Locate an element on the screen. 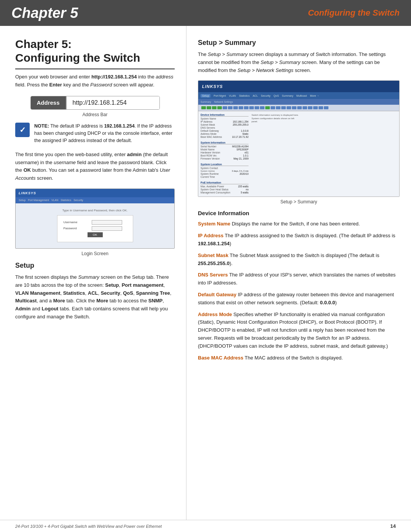 The image size is (411, 532). body-paragraph-1: The first time you open the web-based ut… is located at coordinates (95, 167).